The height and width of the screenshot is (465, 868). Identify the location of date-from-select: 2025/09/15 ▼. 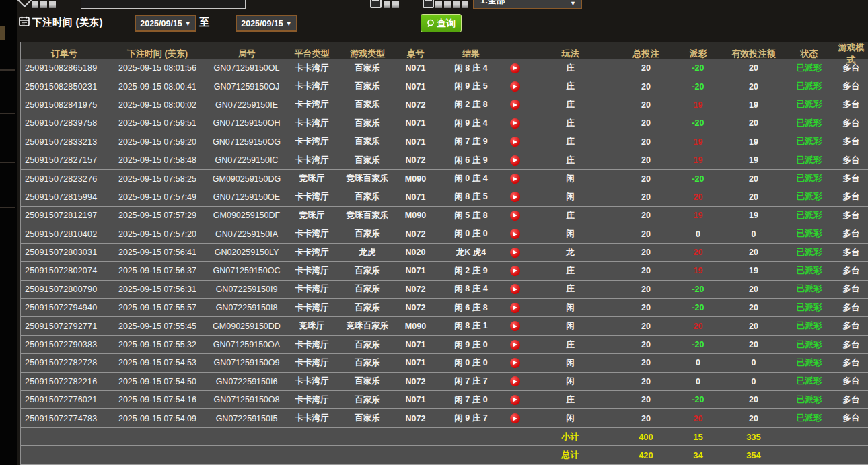
(166, 23).